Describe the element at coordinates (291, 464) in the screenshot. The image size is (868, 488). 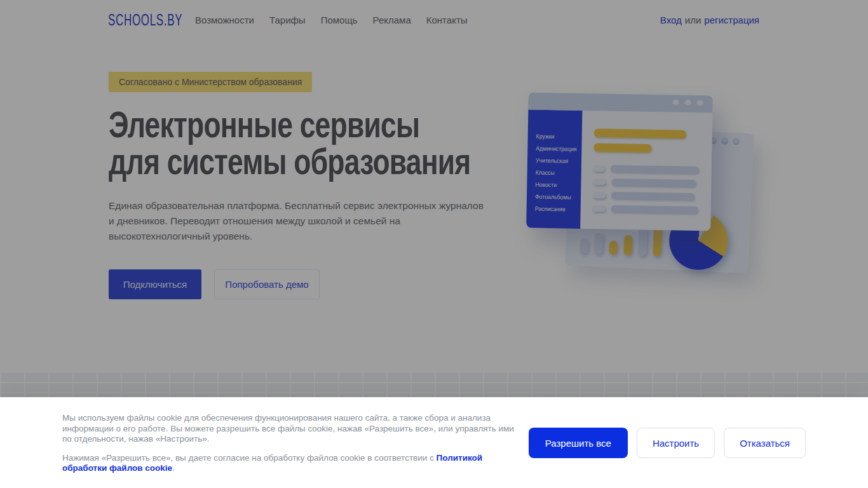
I see `cookie-paragraph-2: Нажимая «Разрешить все», вы даете соглас…` at that location.